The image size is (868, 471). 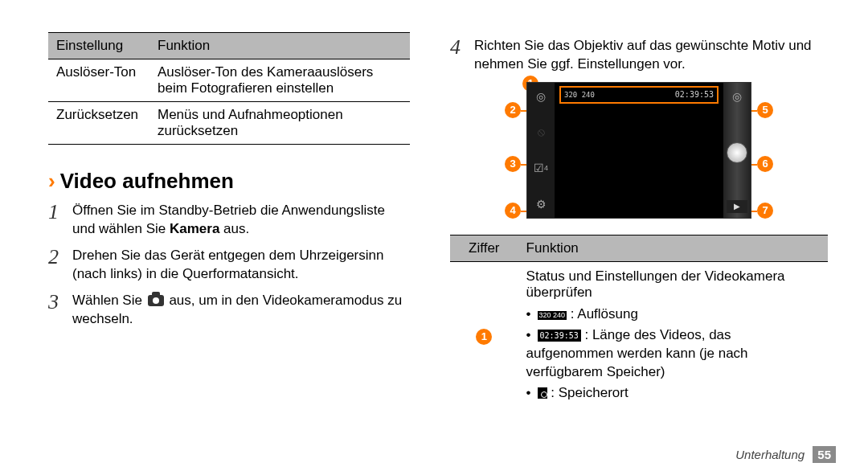 What do you see at coordinates (639, 150) in the screenshot?
I see `camera-illustration: 1 2 3 4 5 6 7 ◎ ⦸ ☑4 ⚙ 320 240 02:39:53 …` at bounding box center [639, 150].